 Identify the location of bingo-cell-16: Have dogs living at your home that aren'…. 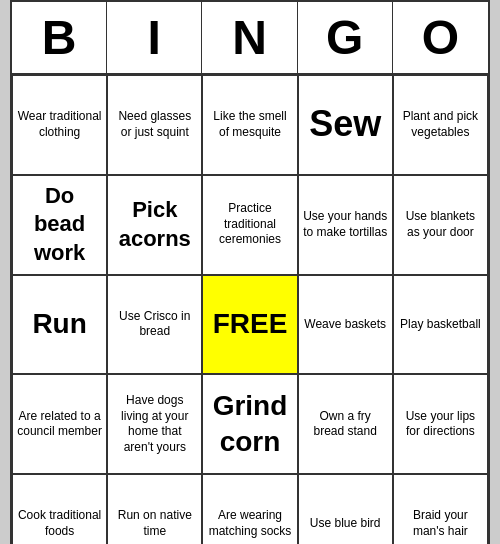
(154, 424).